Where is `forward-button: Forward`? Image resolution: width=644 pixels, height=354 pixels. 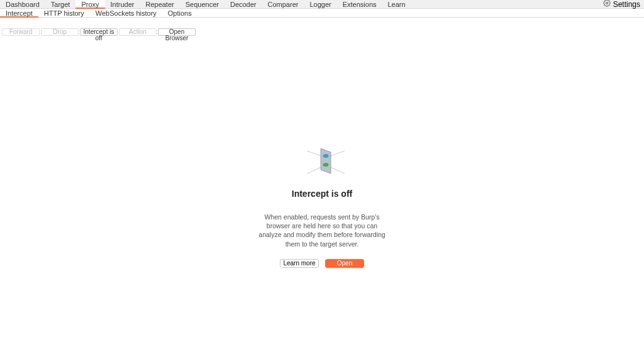
forward-button: Forward is located at coordinates (21, 32).